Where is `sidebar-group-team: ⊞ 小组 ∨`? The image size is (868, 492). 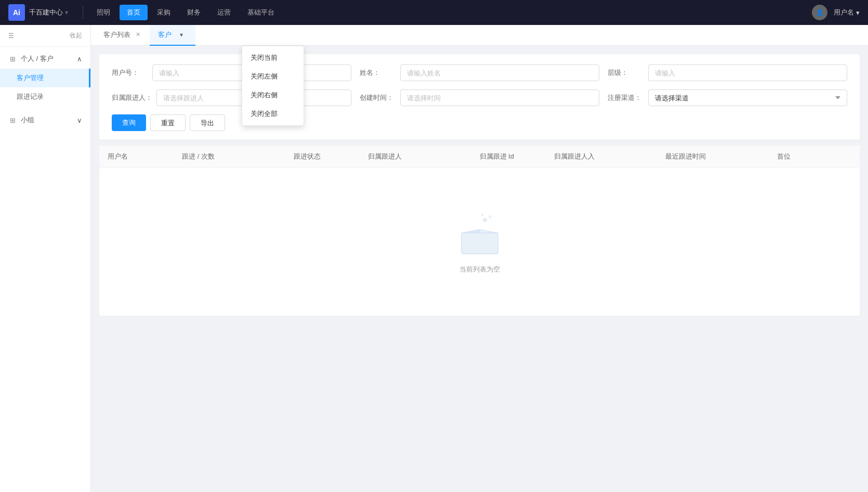
sidebar-group-team: ⊞ 小组 ∨ is located at coordinates (45, 120).